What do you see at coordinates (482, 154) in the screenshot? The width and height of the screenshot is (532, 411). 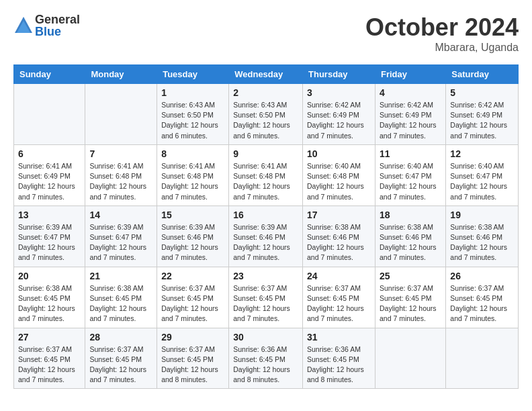 I see `day-number: 12` at bounding box center [482, 154].